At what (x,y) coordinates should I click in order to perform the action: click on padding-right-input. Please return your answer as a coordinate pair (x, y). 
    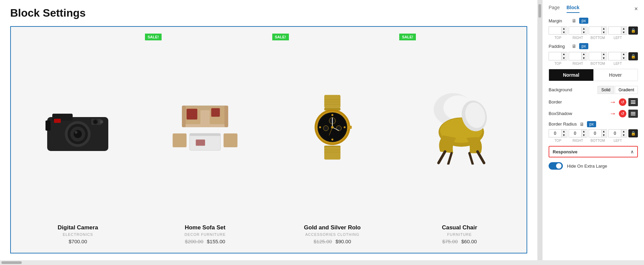
    Looking at the image, I should click on (575, 56).